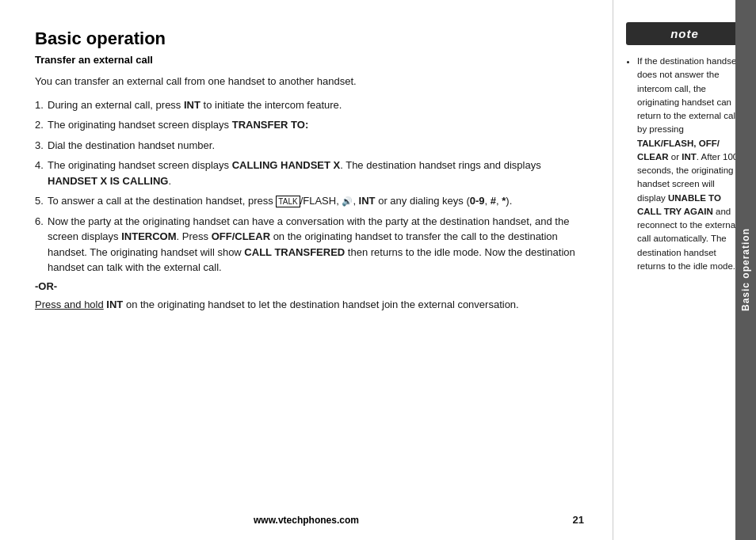 This screenshot has width=756, height=540. Describe the element at coordinates (493, 201) in the screenshot. I see `hash-bold: #` at that location.